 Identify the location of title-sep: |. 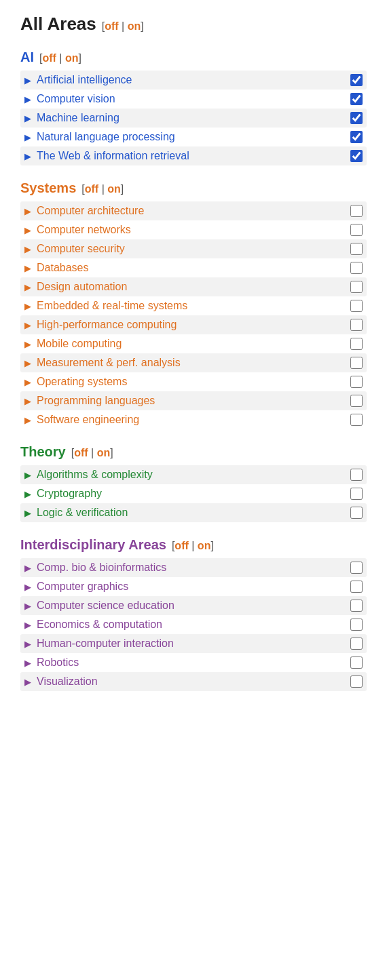
(125, 26).